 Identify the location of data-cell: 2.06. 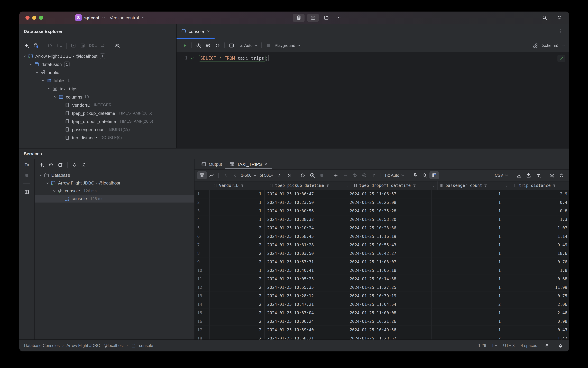
(536, 304).